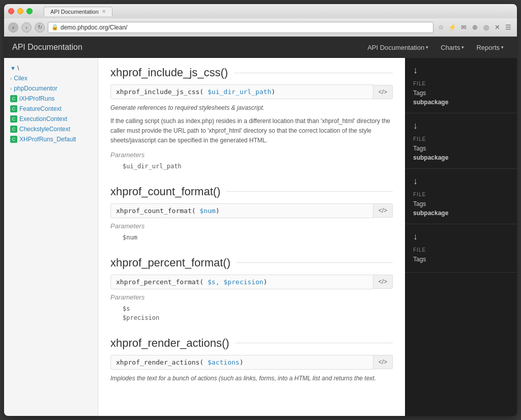 Image resolution: width=521 pixels, height=420 pixels. Describe the element at coordinates (251, 226) in the screenshot. I see `params-label-2: Parameters` at that location.